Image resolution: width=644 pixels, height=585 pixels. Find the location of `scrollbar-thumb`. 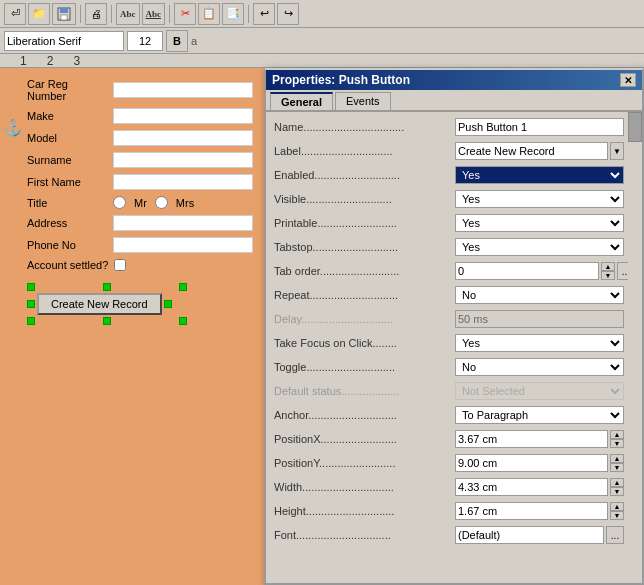

scrollbar-thumb is located at coordinates (635, 127).